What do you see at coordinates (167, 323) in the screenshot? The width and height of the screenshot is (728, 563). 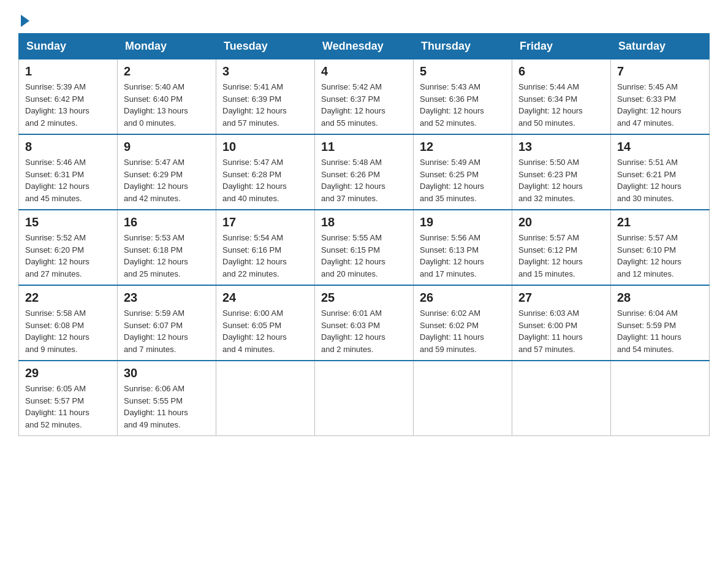 I see `calendar-cell: 23Sunrise: 5:59 AMSunset: 6:07 PMDayligh…` at bounding box center [167, 323].